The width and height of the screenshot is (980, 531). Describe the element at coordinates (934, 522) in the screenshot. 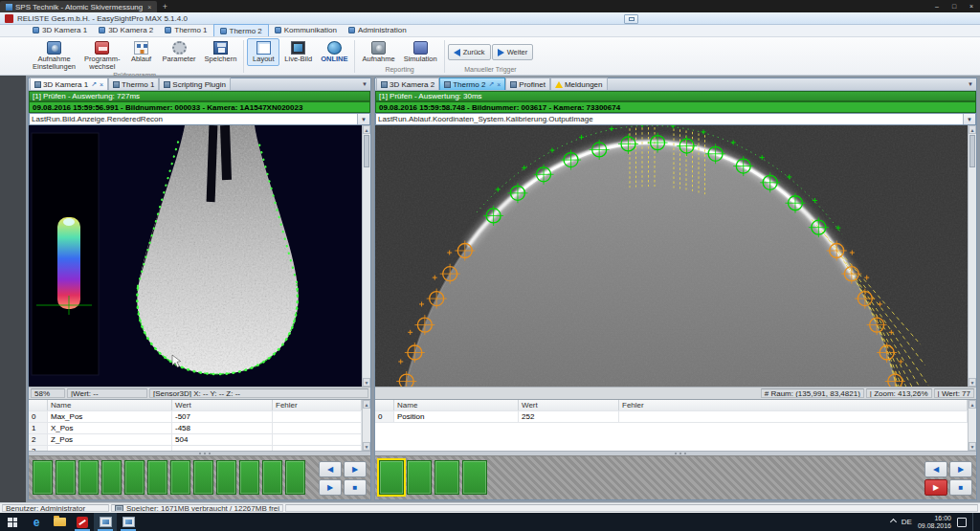

I see `clock: 16:00 09.08.2016` at that location.